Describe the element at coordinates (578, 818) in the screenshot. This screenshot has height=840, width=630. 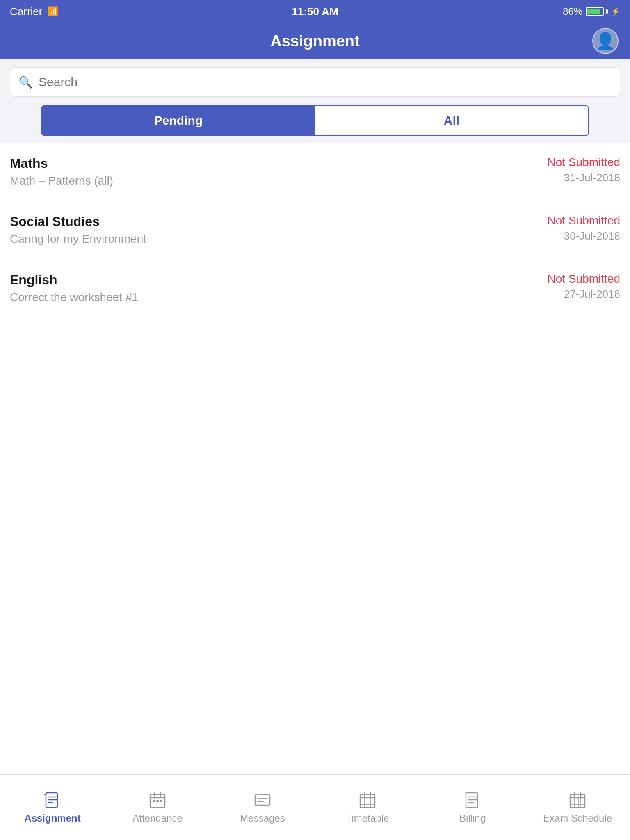
I see `nav-label-exam-schedule: Exam Schedule` at that location.